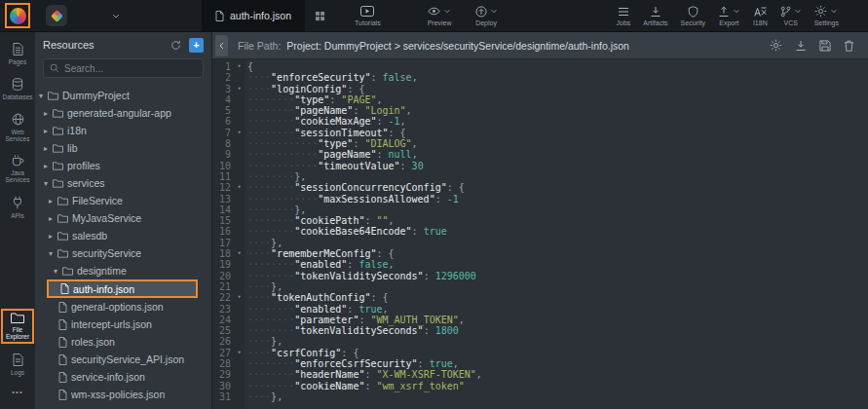 This screenshot has height=409, width=868. I want to click on tree-item-designtime: ▾designtime, so click(123, 271).